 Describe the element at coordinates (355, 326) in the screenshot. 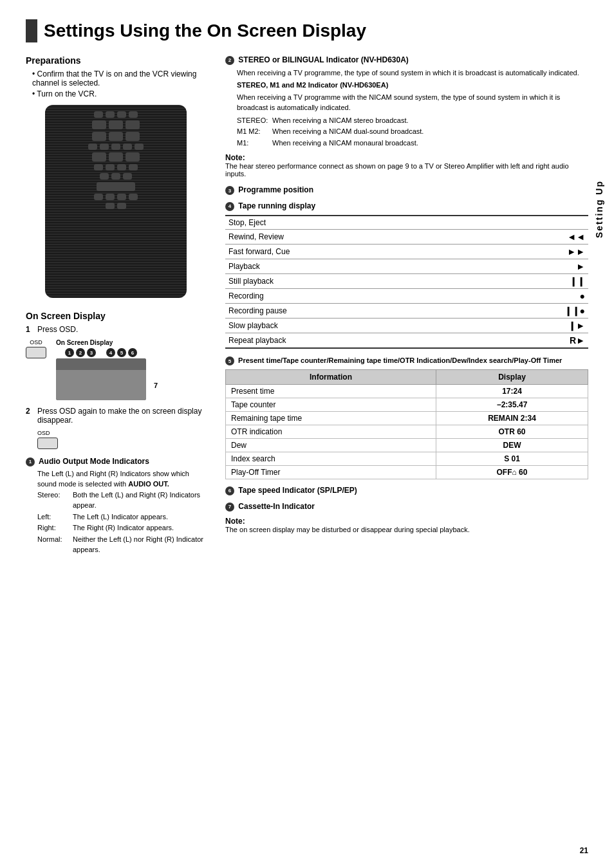

I see `tape-row-label: Slow playback` at that location.